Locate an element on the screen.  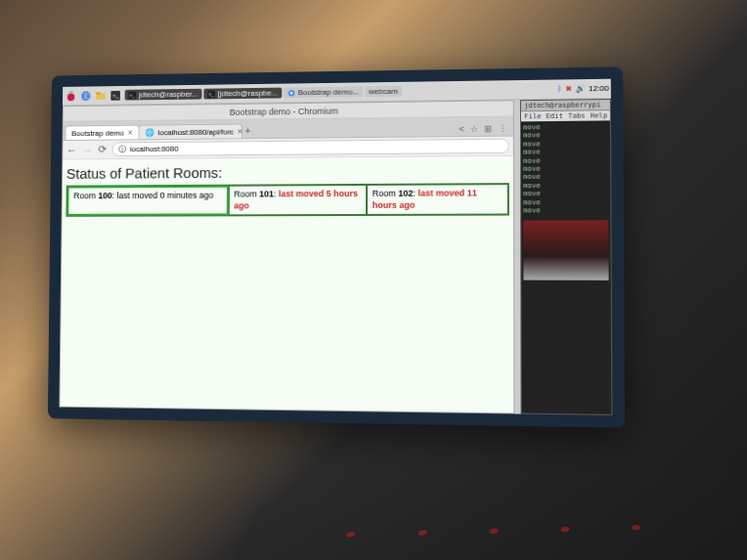
address-bar: ⓘ localhost:8080 is located at coordinates (311, 148).